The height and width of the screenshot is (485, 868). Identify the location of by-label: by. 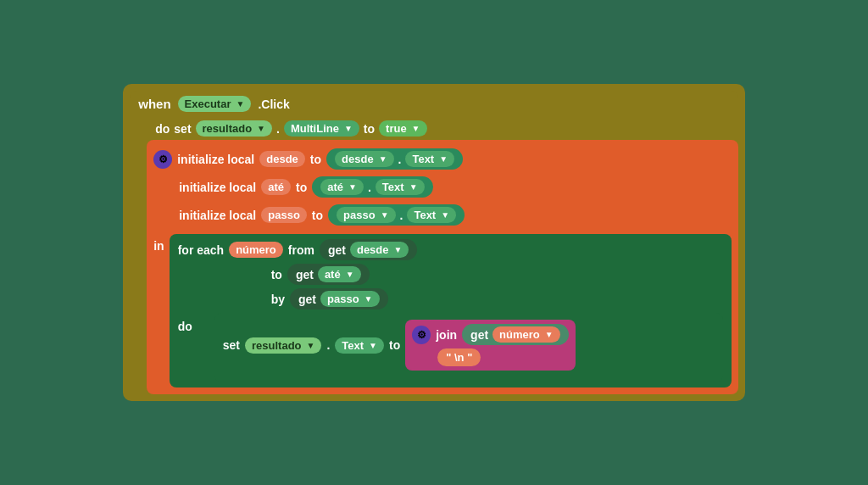
(278, 299).